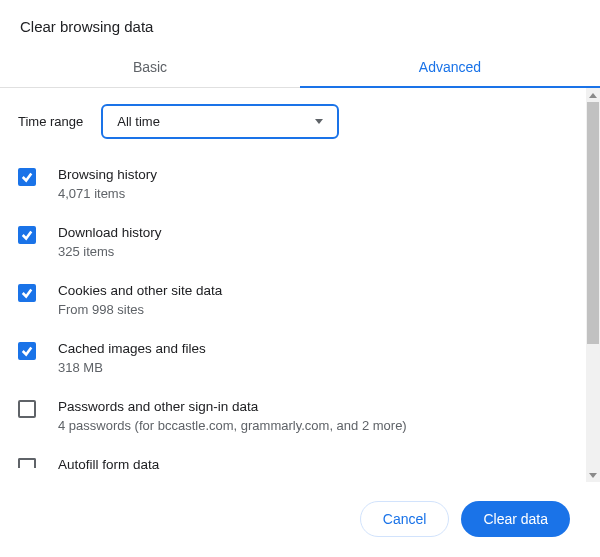 This screenshot has height=557, width=600. What do you see at coordinates (150, 67) in the screenshot?
I see `tab-label: Basic` at bounding box center [150, 67].